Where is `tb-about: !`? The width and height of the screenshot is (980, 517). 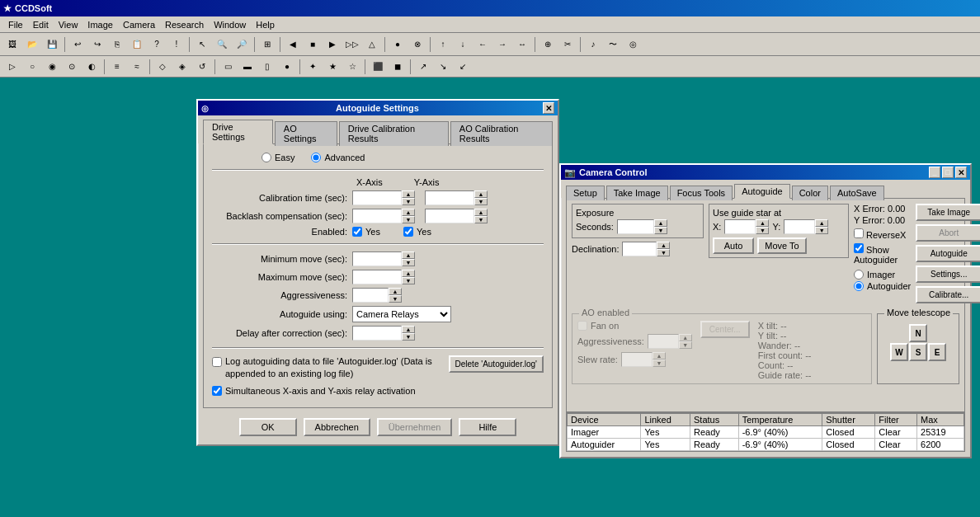
tb-about: ! is located at coordinates (177, 45).